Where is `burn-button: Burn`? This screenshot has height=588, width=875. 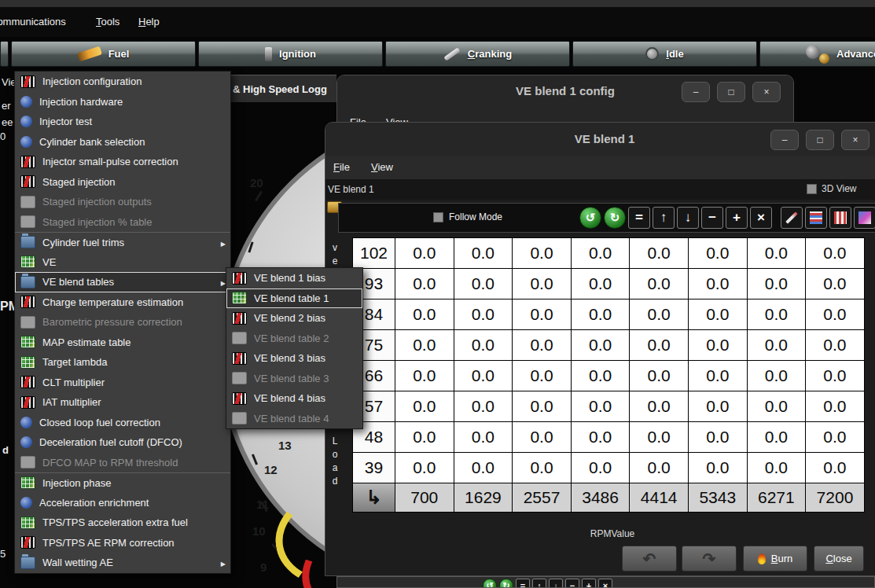
burn-button: Burn is located at coordinates (775, 558).